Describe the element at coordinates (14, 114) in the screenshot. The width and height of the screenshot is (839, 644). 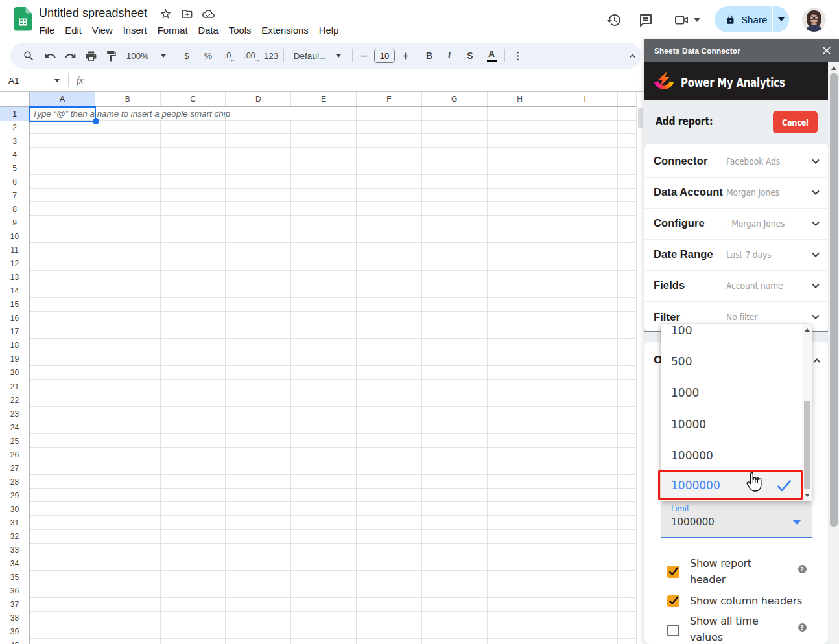
I see `row-header-1: 1` at that location.